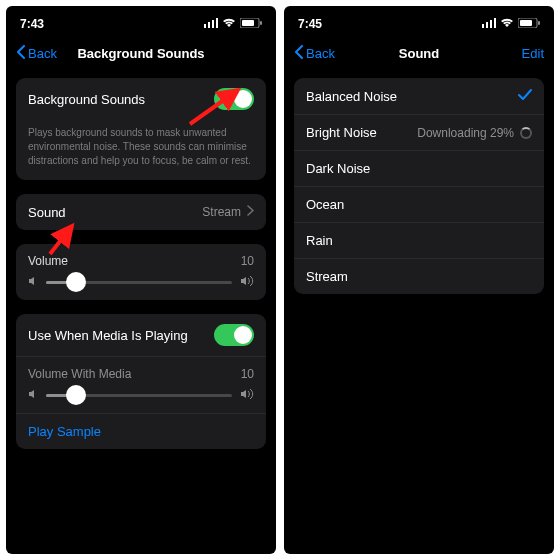 Image resolution: width=560 pixels, height=560 pixels. I want to click on spinner-icon, so click(526, 133).